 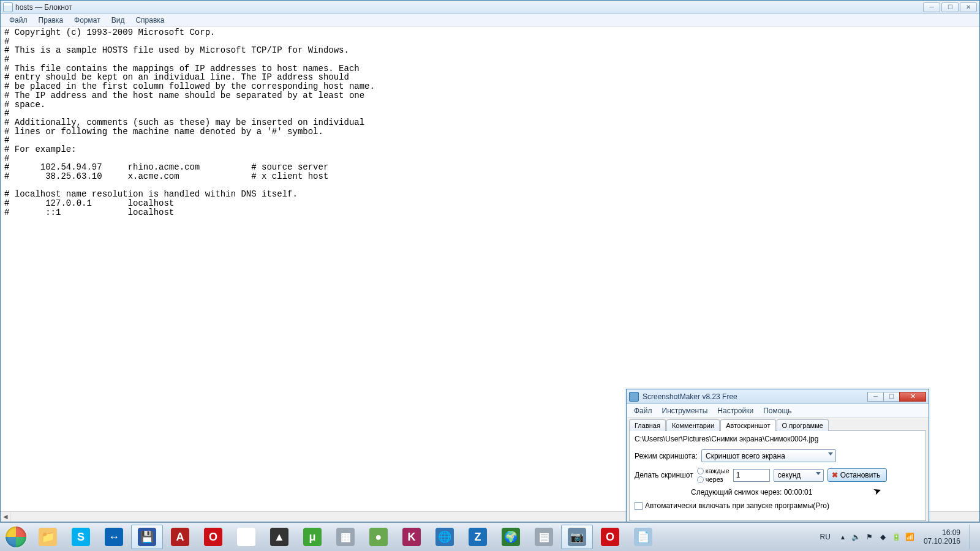 What do you see at coordinates (490, 7) in the screenshot?
I see `notepad-titlebar: hosts — Блокнот ─ ☐ ✕` at bounding box center [490, 7].